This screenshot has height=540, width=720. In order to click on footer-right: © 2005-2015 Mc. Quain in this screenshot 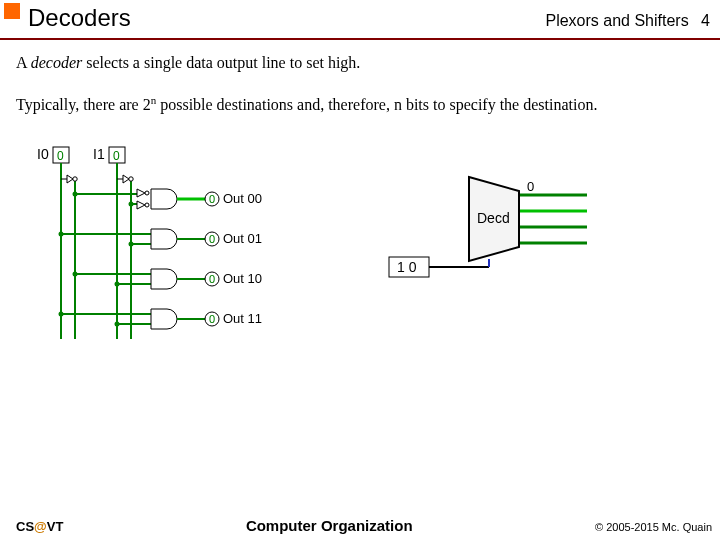, I will do `click(654, 527)`.